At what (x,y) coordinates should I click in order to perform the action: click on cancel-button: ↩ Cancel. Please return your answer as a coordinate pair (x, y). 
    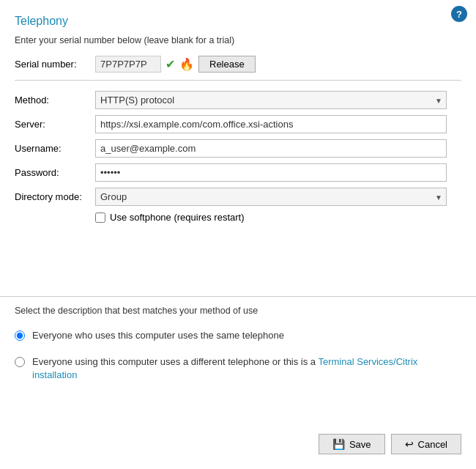
    Looking at the image, I should click on (426, 444).